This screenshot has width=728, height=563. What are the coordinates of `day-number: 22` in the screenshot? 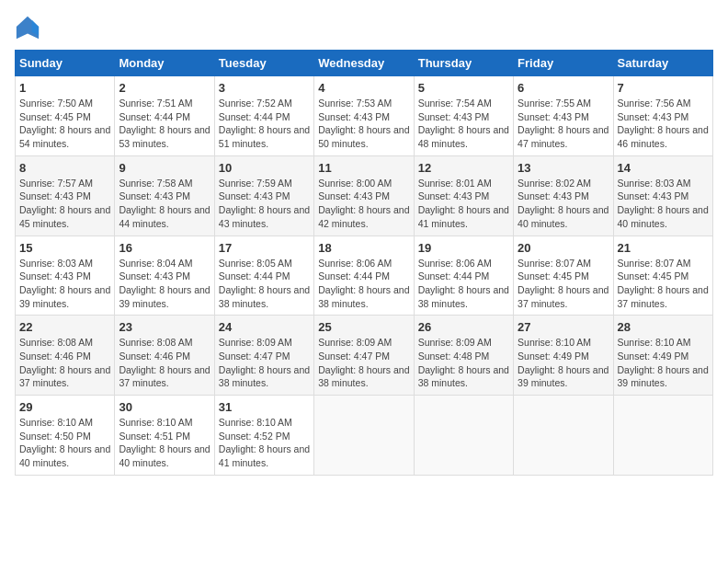 It's located at (64, 327).